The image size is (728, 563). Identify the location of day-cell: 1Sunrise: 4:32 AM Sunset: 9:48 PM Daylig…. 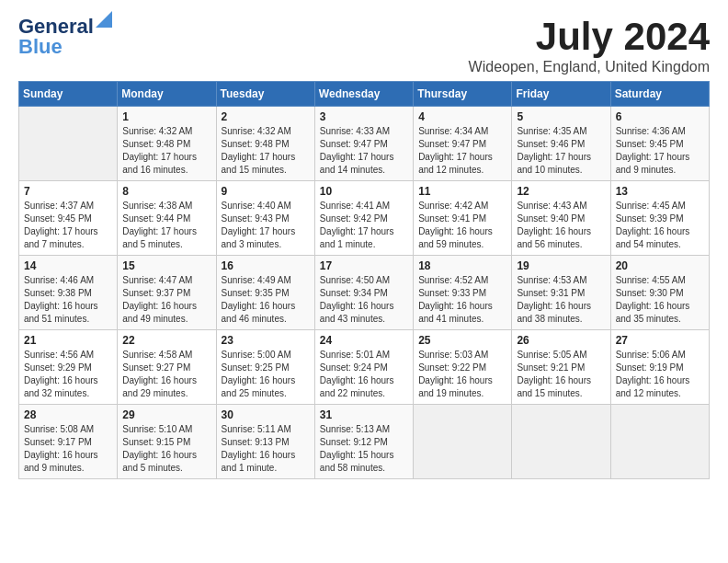
(167, 144).